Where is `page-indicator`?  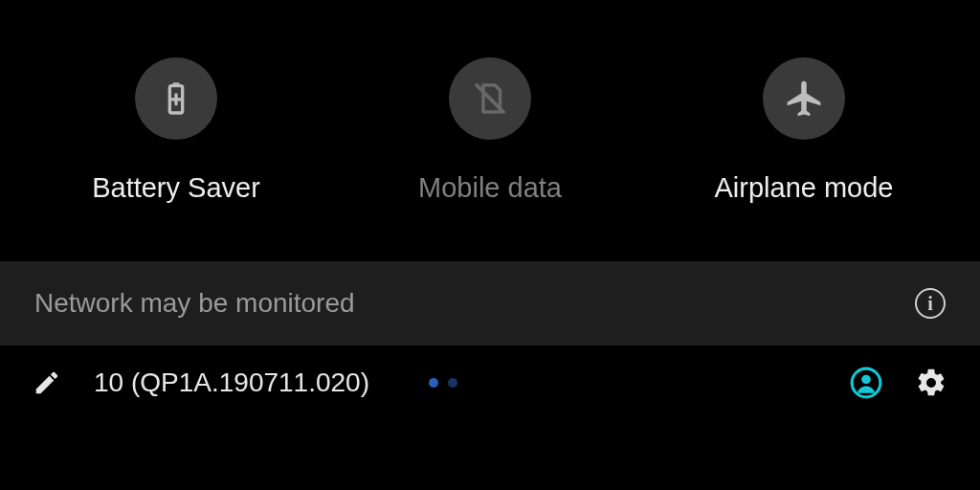 page-indicator is located at coordinates (443, 383).